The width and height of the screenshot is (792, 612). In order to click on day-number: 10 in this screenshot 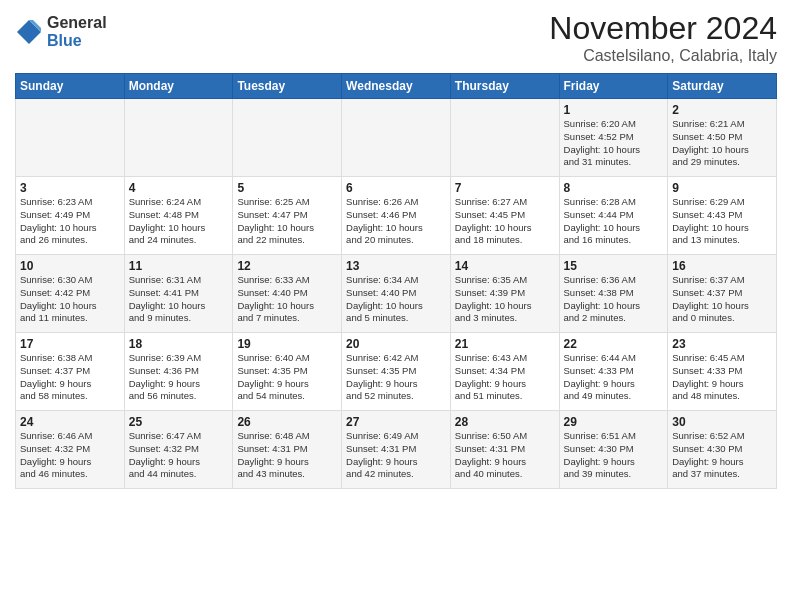, I will do `click(70, 266)`.